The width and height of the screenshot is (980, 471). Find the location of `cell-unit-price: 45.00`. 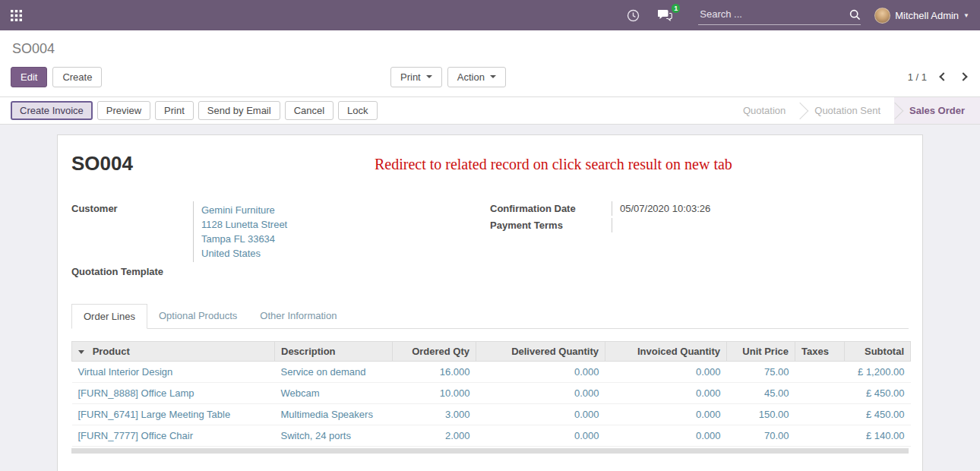

cell-unit-price: 45.00 is located at coordinates (761, 394).